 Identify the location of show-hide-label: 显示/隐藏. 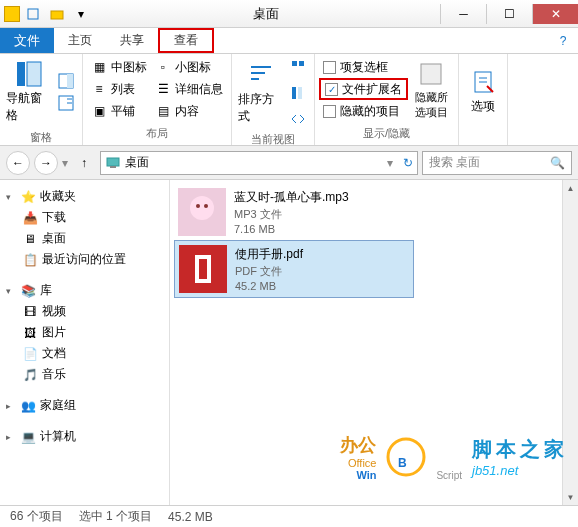
(386, 134).